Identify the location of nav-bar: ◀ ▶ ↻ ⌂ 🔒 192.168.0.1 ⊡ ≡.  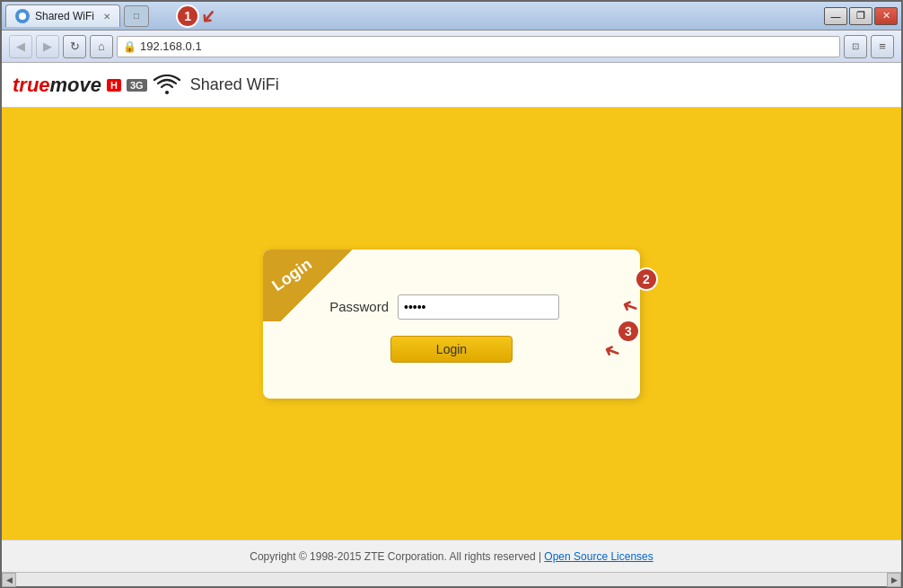
(452, 47).